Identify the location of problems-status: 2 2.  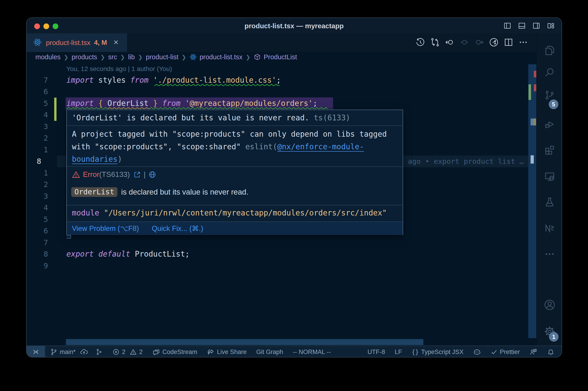
(128, 352).